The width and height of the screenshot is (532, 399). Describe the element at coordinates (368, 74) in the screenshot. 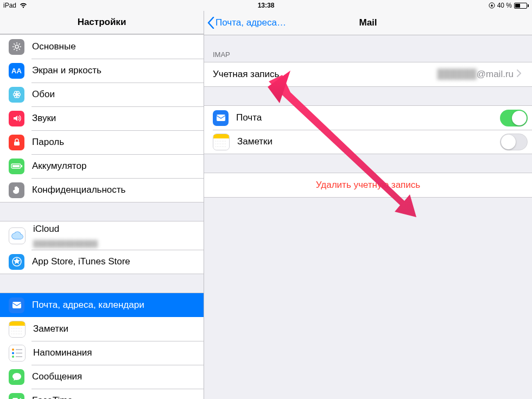

I see `account-row: Учетная запись ██████@mail.ru` at that location.